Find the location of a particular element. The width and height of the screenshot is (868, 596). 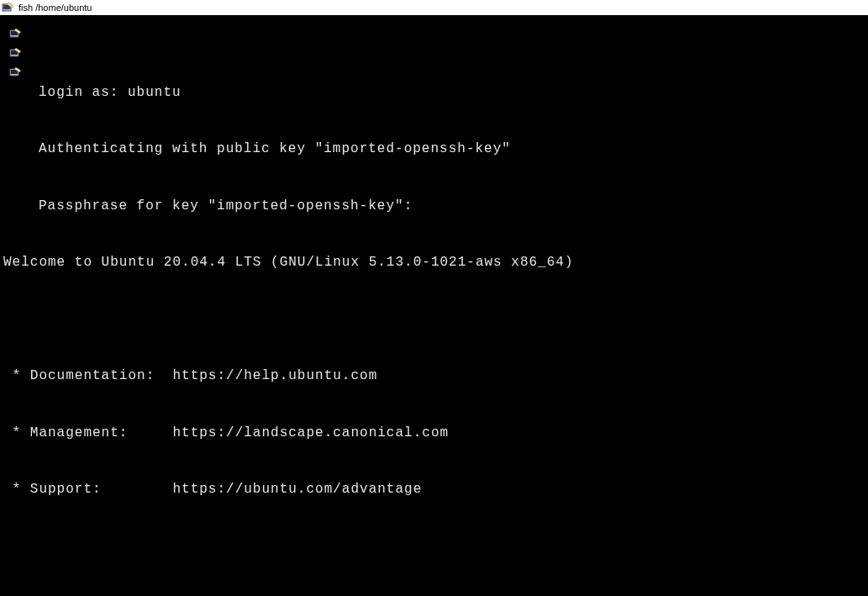

welcome-line: Welcome to Ubuntu 20.04.4 LTS (GNU/Linux… is located at coordinates (434, 262).